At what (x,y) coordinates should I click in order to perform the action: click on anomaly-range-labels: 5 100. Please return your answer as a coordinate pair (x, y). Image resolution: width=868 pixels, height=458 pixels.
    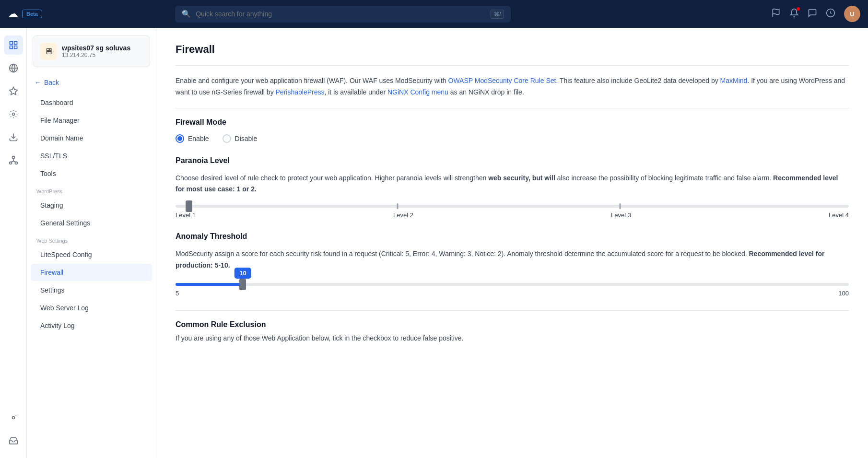
    Looking at the image, I should click on (512, 294).